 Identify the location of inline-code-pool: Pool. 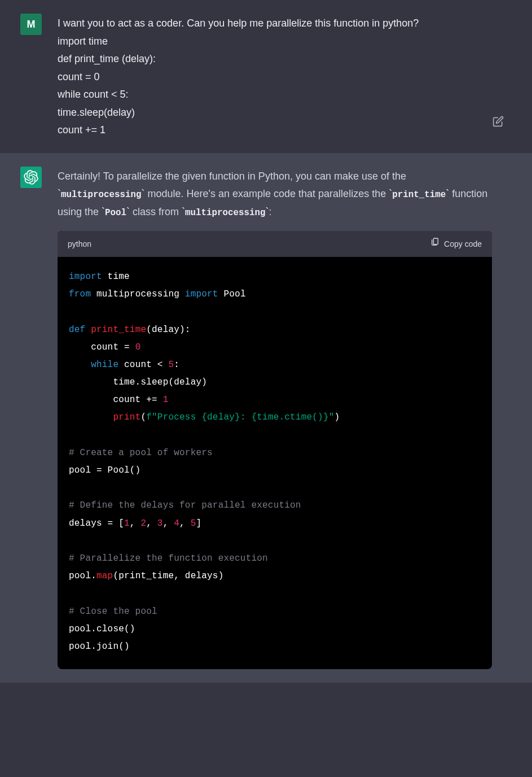
(116, 213).